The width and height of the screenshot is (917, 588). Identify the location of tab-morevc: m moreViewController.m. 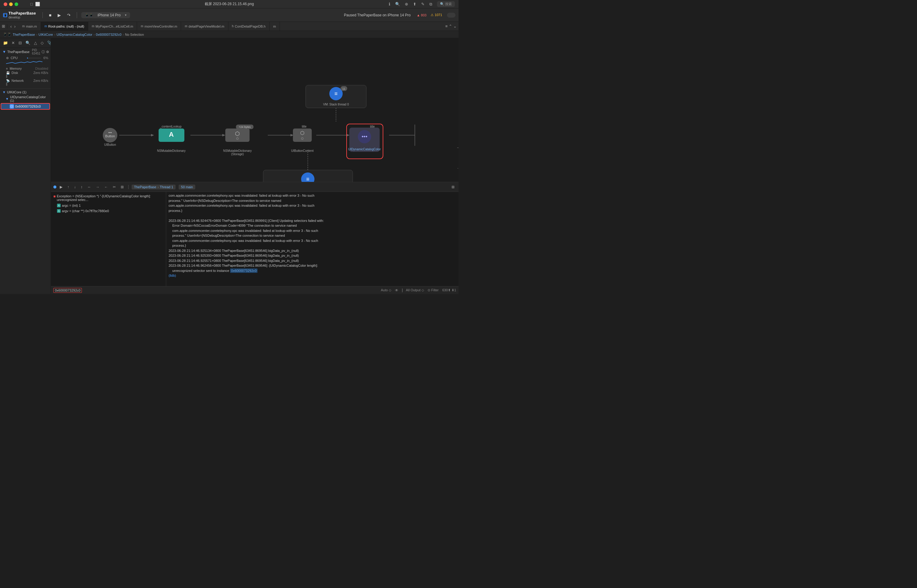
(159, 26).